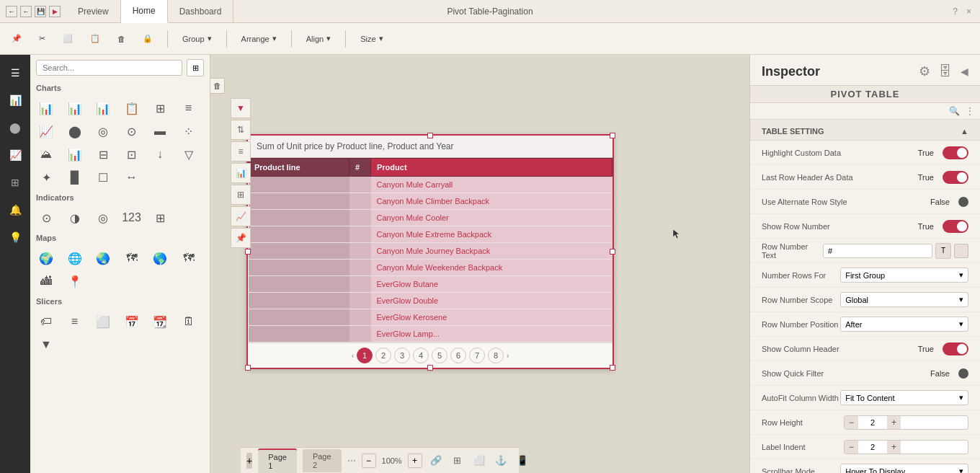 The image size is (980, 473). I want to click on ind-kpi: ⊞, so click(160, 218).